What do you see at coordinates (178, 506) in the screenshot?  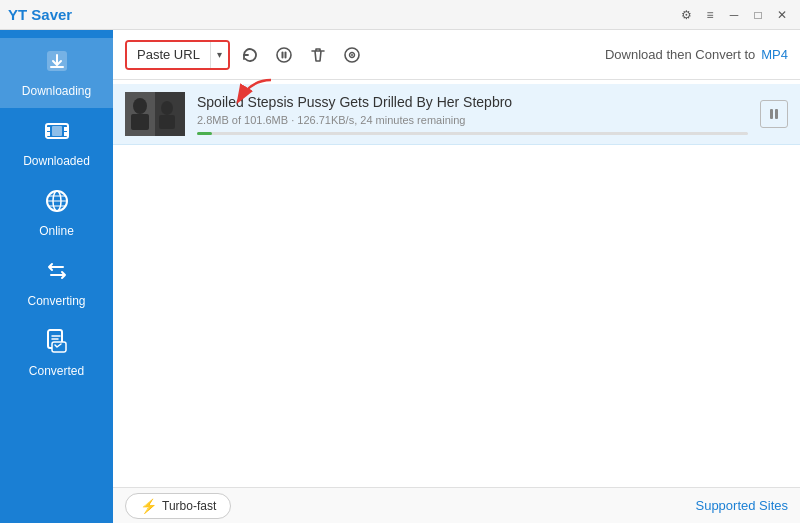 I see `turbo-fast-button: ⚡ Turbo-fast` at bounding box center [178, 506].